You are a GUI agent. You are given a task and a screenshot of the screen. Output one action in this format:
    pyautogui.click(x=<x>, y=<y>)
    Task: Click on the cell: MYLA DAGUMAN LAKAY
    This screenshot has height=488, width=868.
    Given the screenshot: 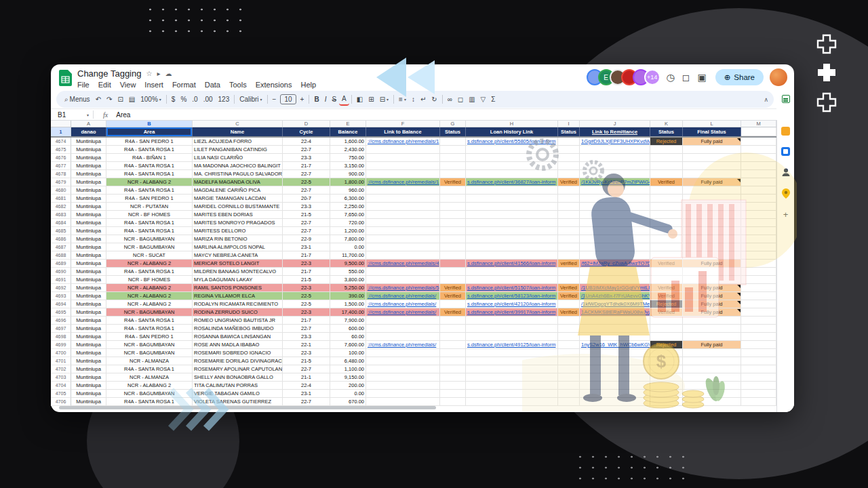 What is the action you would take?
    pyautogui.click(x=237, y=280)
    